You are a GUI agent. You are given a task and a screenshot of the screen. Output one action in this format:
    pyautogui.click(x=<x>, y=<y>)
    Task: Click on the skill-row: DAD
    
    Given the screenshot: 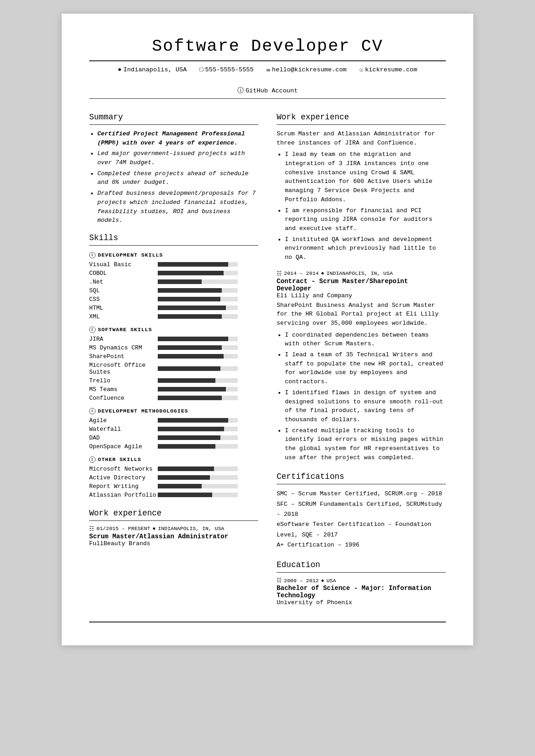 What is the action you would take?
    pyautogui.click(x=174, y=438)
    